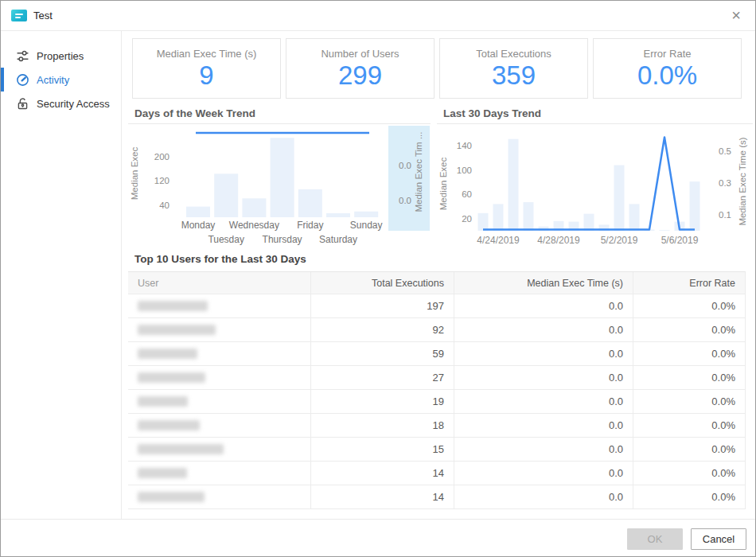  Describe the element at coordinates (162, 181) in the screenshot. I see `svg-text: 120` at that location.